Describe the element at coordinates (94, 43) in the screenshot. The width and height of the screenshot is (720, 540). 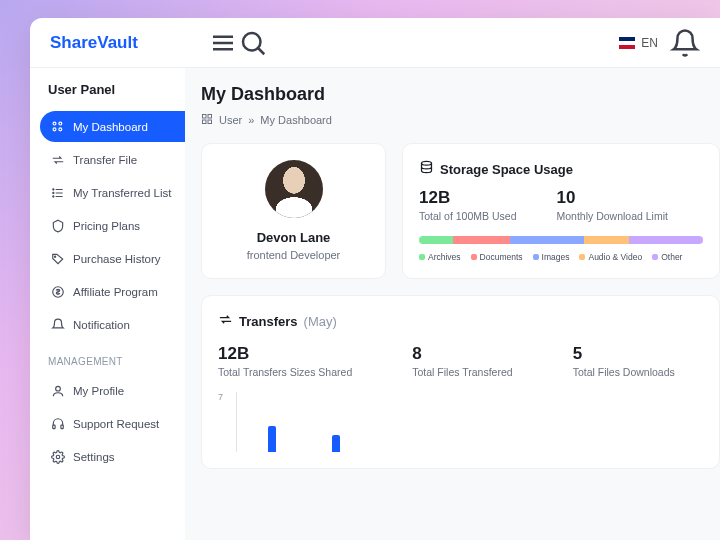
I see `brand-logo: ShareVault` at that location.